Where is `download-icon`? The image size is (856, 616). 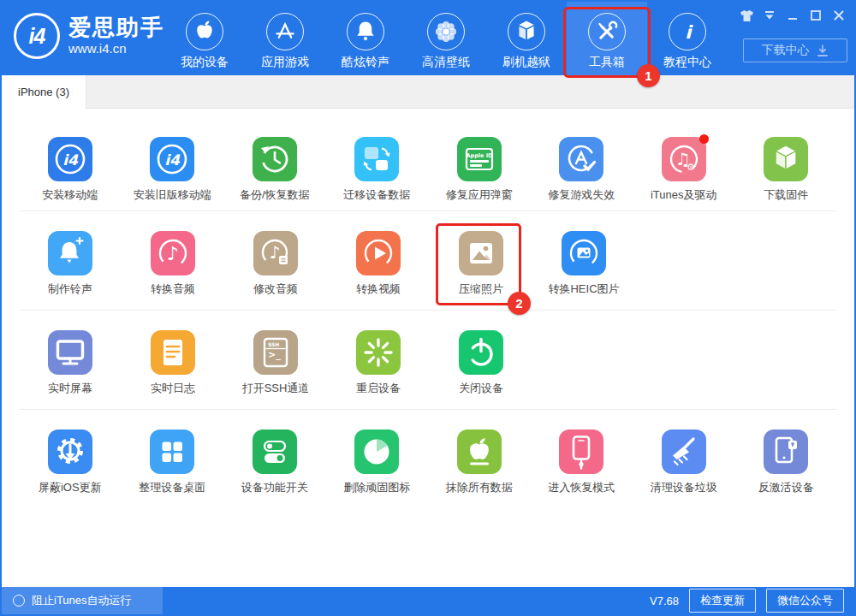 download-icon is located at coordinates (823, 51).